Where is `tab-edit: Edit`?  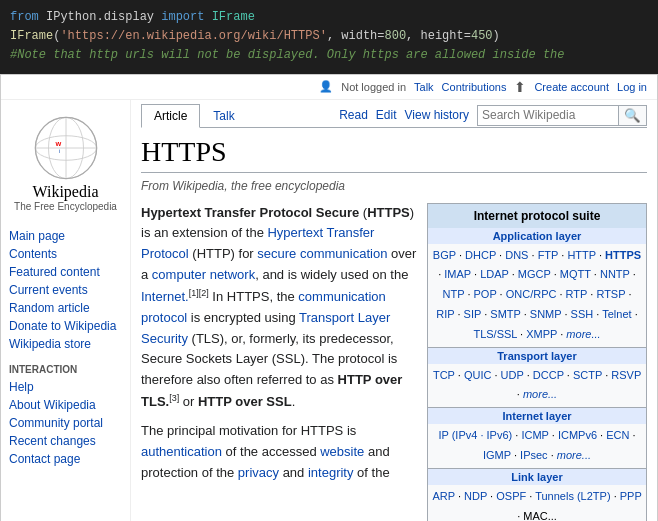 tab-edit: Edit is located at coordinates (386, 115).